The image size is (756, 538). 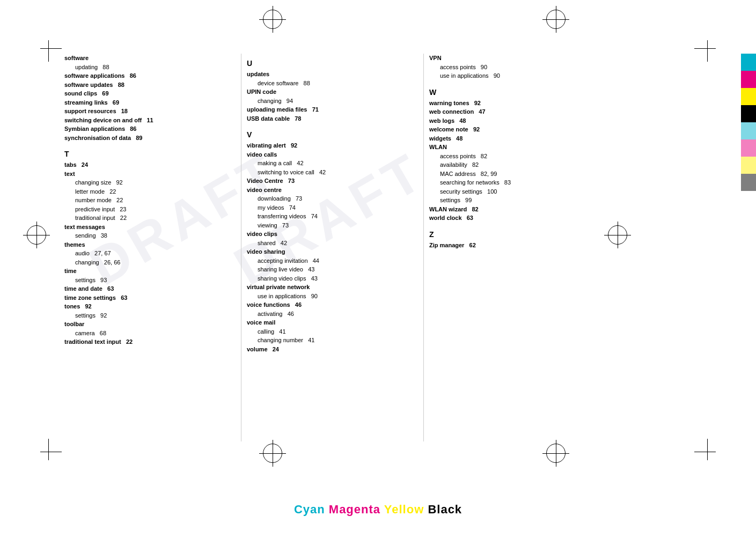 What do you see at coordinates (150, 298) in the screenshot?
I see `entry-time-zone: time zone settings 63` at bounding box center [150, 298].